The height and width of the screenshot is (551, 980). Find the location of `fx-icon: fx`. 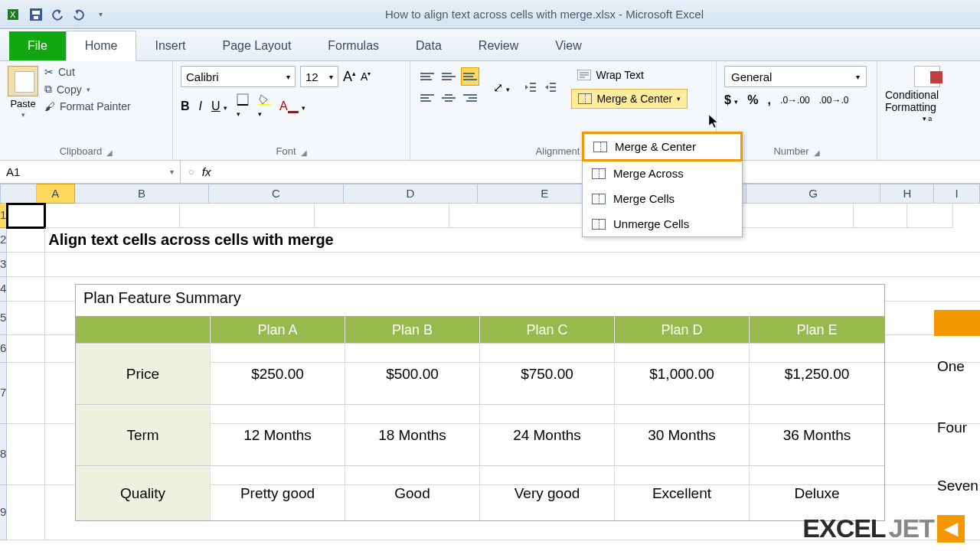

fx-icon: fx is located at coordinates (207, 171).